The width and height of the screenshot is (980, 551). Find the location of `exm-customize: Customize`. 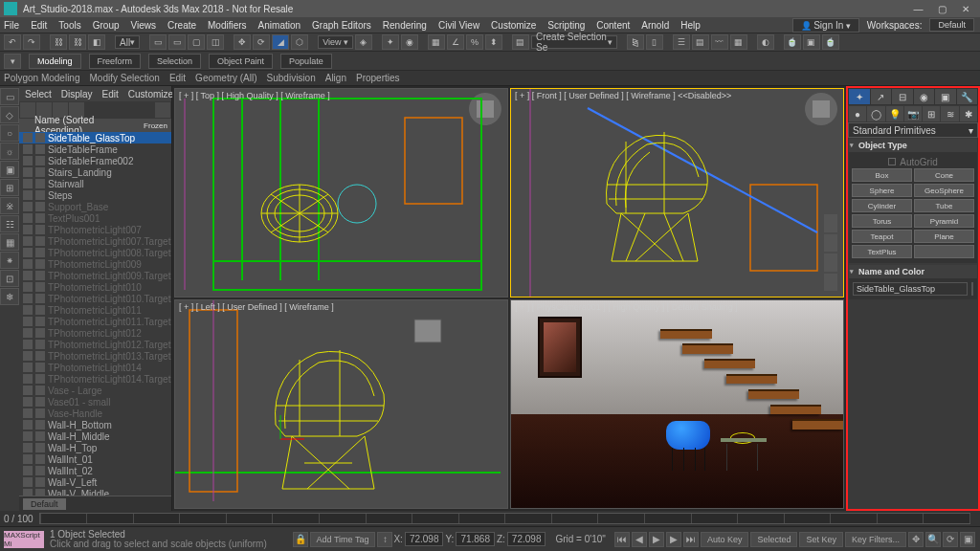

exm-customize: Customize is located at coordinates (151, 94).